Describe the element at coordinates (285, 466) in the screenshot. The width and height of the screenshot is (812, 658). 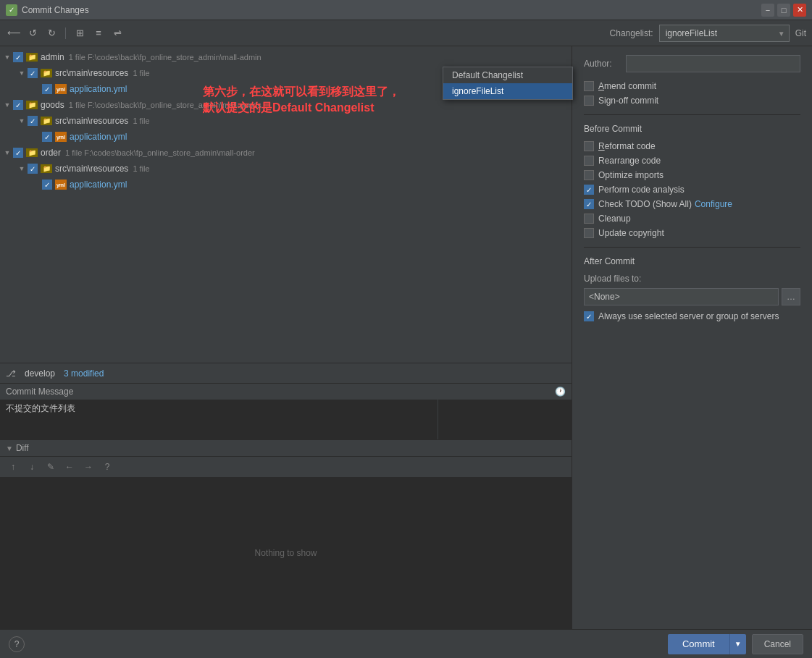
I see `diff-toolbar: ↑ ↓ ✎ ← → ?` at that location.